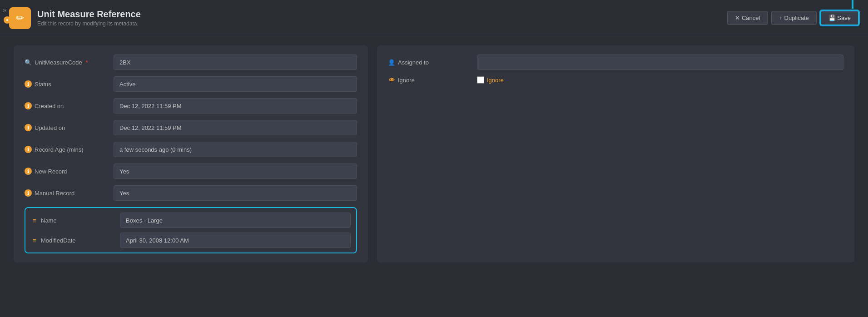 Image resolution: width=868 pixels, height=317 pixels. Describe the element at coordinates (235, 106) in the screenshot. I see `field-value-created-on: Dec 12, 2022 11:59 PM` at that location.